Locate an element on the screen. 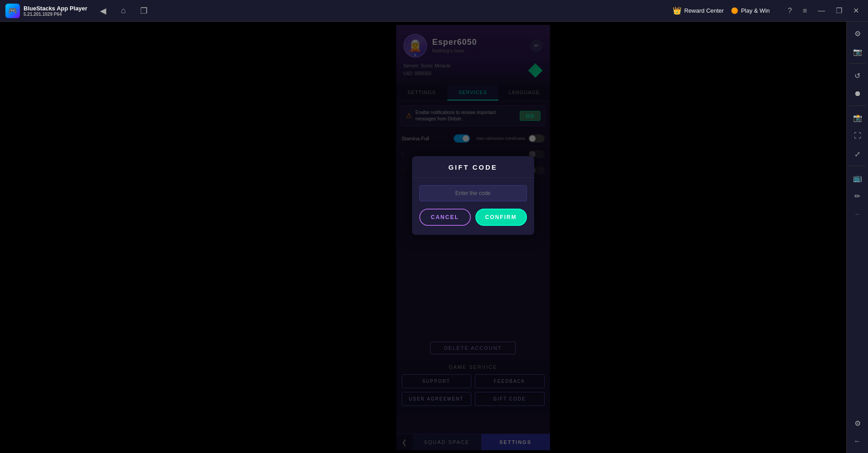  help-button: ? is located at coordinates (790, 11).